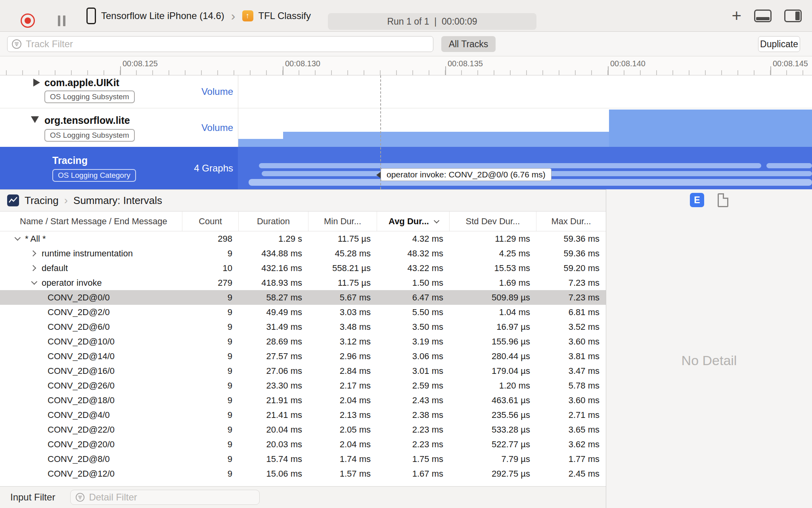 This screenshot has height=508, width=812. I want to click on tick-label: 00:08.125, so click(140, 64).